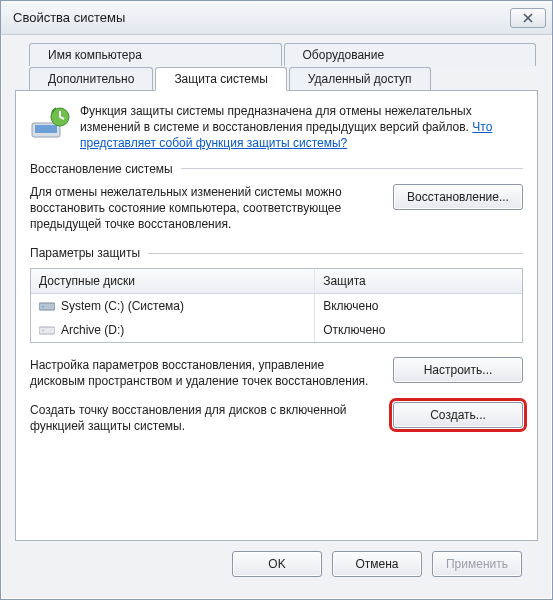  I want to click on table-row: System (C:) (Система) Включено, so click(276, 306).